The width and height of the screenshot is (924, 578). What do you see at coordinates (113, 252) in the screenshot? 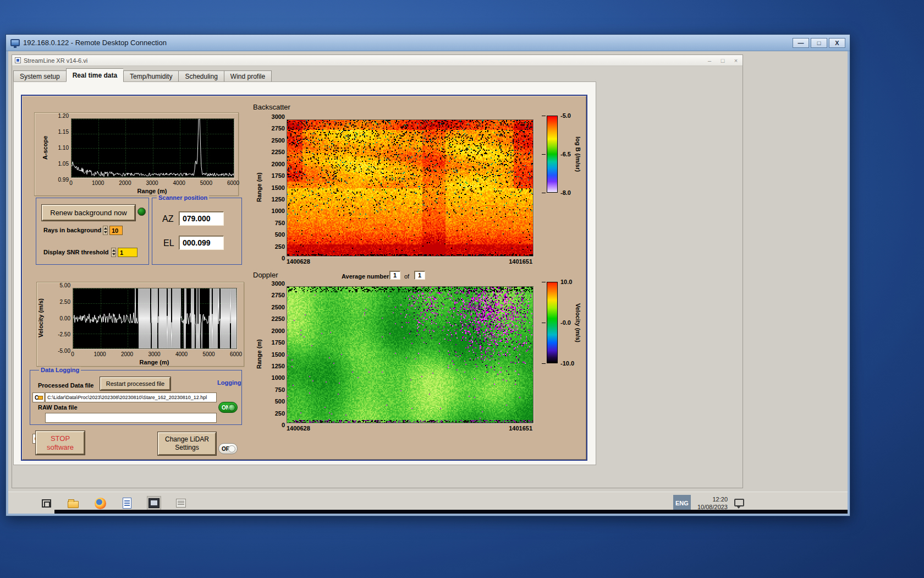
I see `snr-spinner` at bounding box center [113, 252].